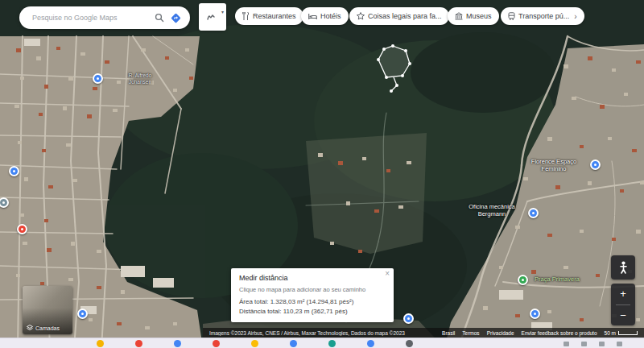 Image resolution: width=644 pixels, height=348 pixels. What do you see at coordinates (405, 16) in the screenshot?
I see `chip-label: Coisas legais para fa...` at bounding box center [405, 16].